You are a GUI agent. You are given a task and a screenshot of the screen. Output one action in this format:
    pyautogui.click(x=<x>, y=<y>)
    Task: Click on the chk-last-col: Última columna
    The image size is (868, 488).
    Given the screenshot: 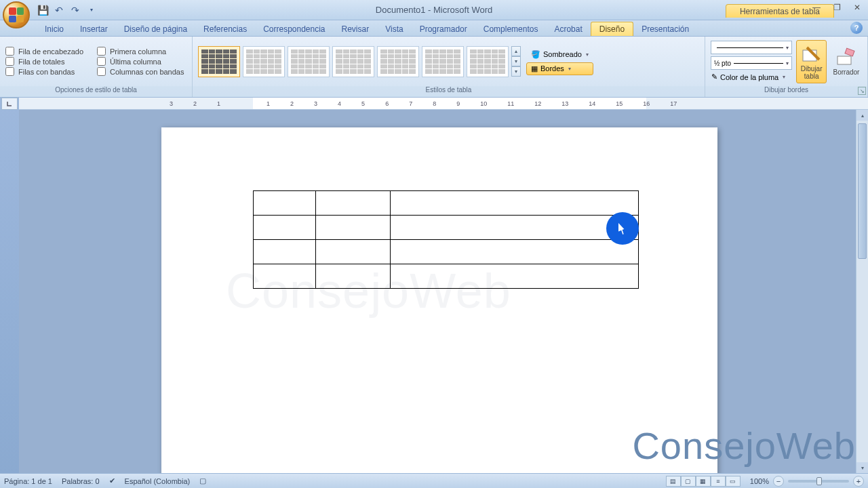 What is the action you would take?
    pyautogui.click(x=140, y=61)
    